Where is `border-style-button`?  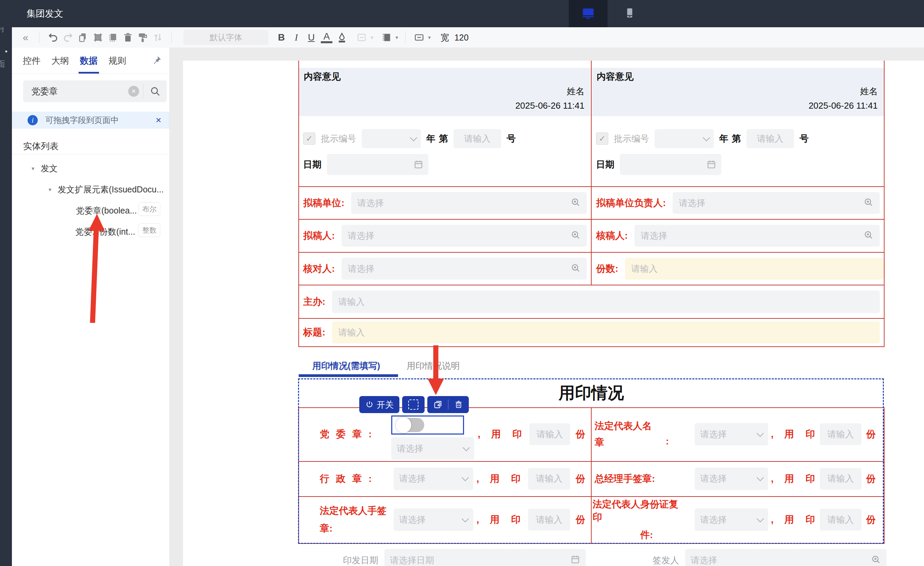 border-style-button is located at coordinates (419, 38).